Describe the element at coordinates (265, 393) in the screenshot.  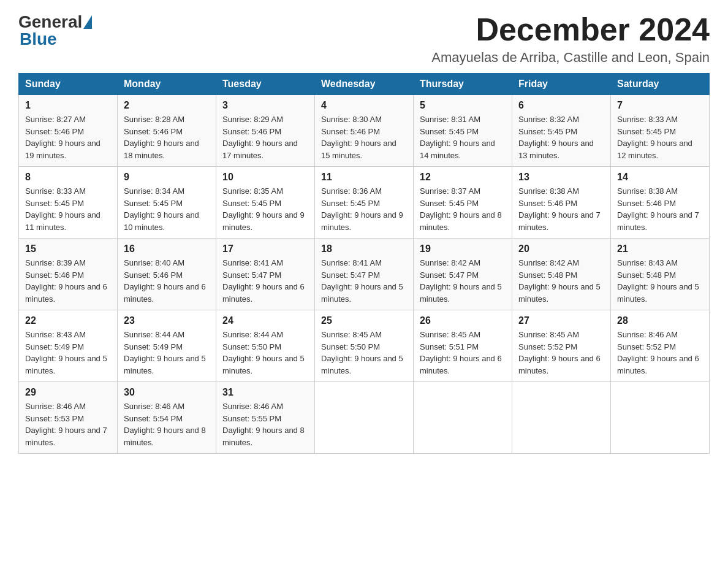
I see `day-number: 31` at that location.